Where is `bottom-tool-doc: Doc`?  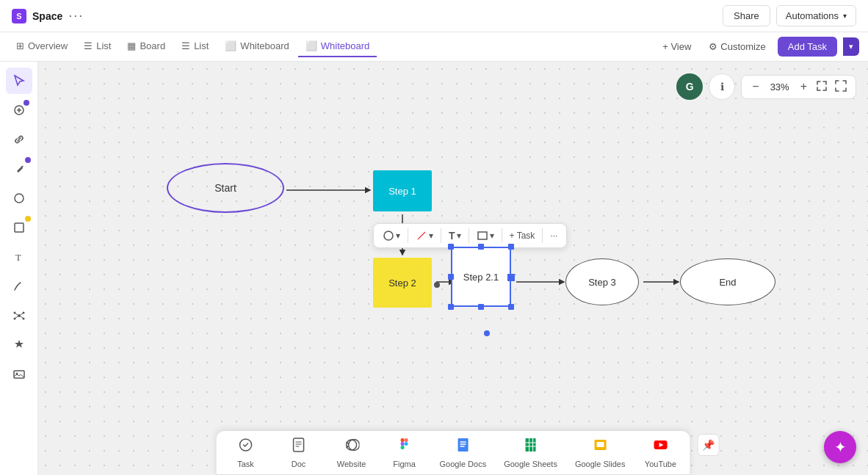
bottom-tool-doc: Doc is located at coordinates (299, 452).